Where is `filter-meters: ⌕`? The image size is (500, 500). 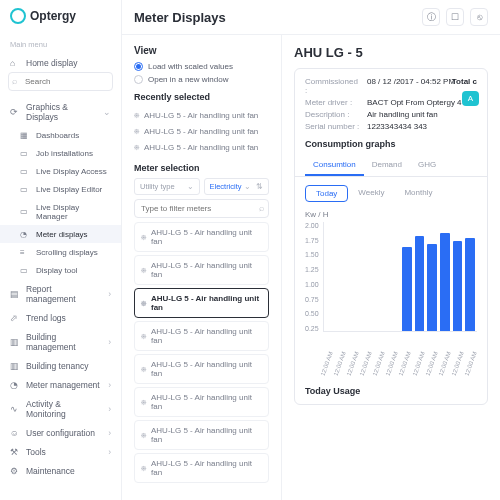 filter-meters: ⌕ is located at coordinates (202, 208).